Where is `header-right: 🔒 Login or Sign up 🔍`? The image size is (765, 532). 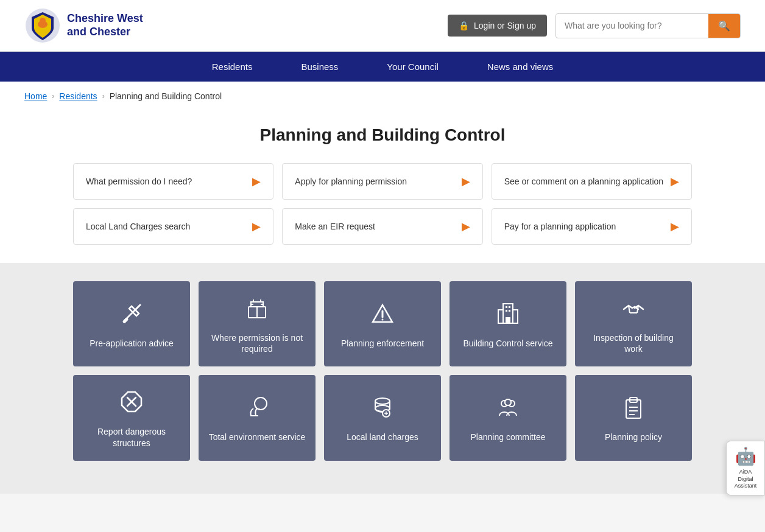 header-right: 🔒 Login or Sign up 🔍 is located at coordinates (594, 26).